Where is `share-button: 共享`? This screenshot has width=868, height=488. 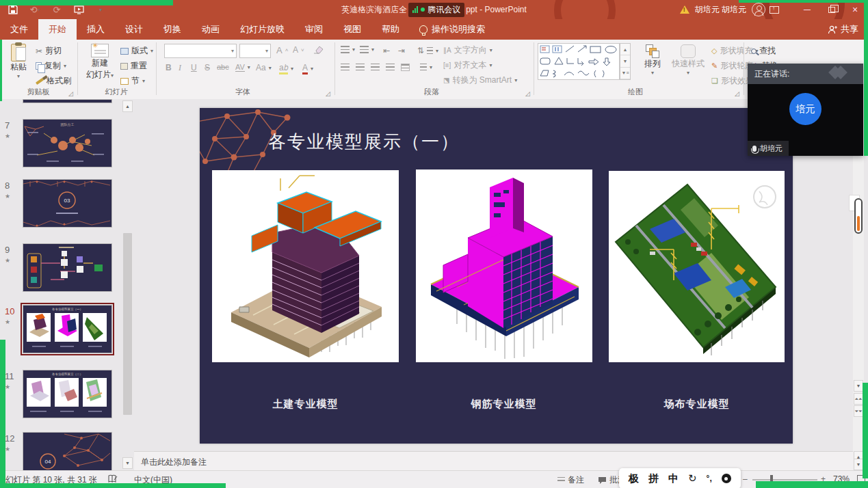 share-button: 共享 is located at coordinates (843, 29).